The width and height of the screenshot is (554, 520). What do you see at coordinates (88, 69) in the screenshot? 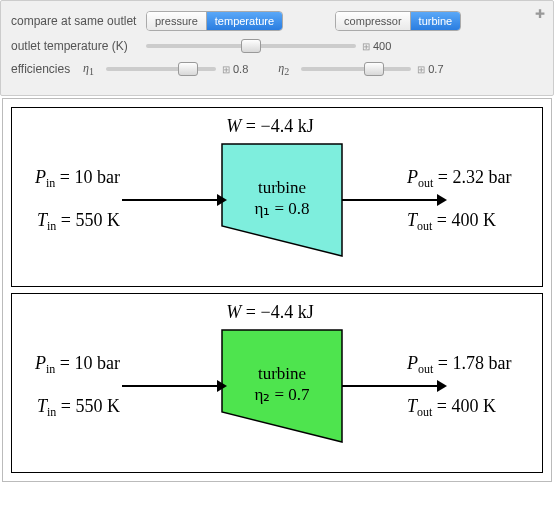
I see `eta1-symbol: η1` at bounding box center [88, 69].